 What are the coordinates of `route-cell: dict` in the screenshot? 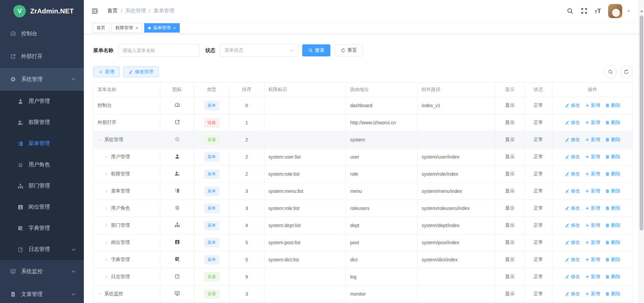 It's located at (382, 260).